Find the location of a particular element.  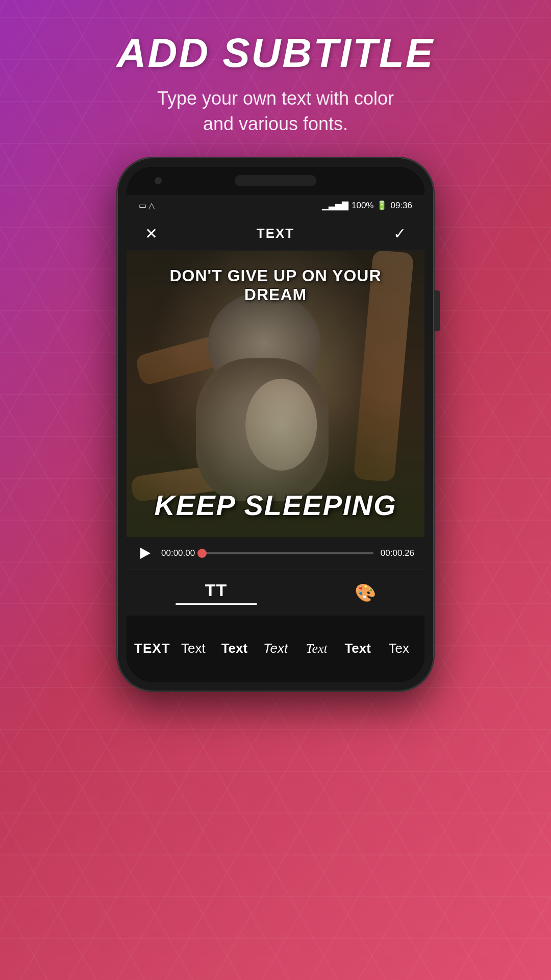

font-label-0: TEXT is located at coordinates (152, 648).